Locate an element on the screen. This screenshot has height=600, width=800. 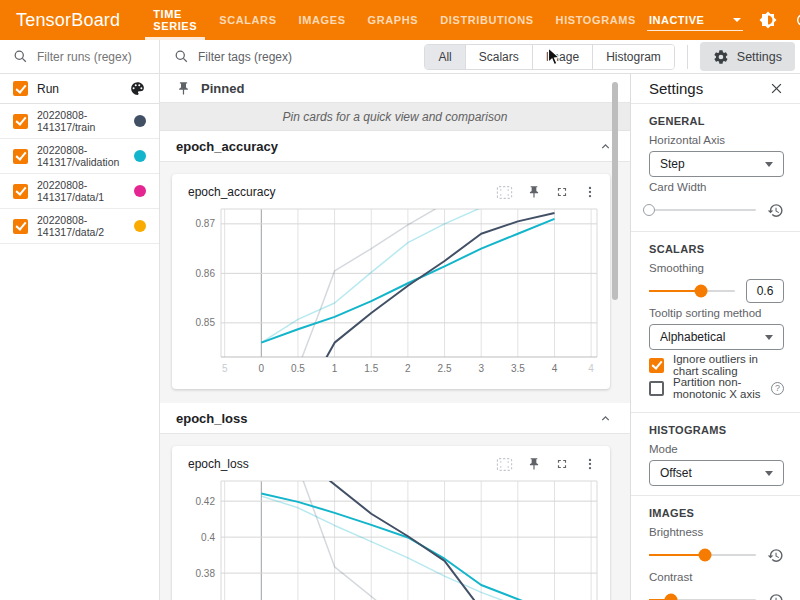
smoothing-slider is located at coordinates (692, 291).